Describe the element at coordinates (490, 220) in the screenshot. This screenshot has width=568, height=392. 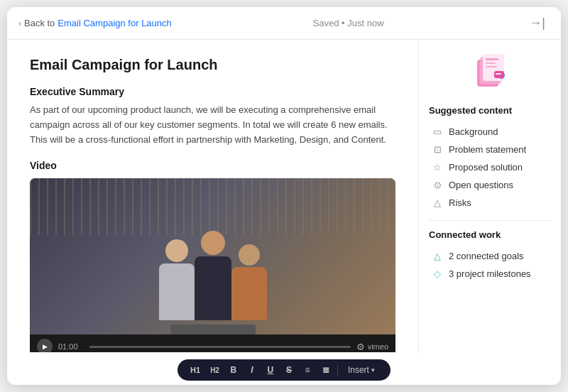
I see `sidebar-divider` at that location.